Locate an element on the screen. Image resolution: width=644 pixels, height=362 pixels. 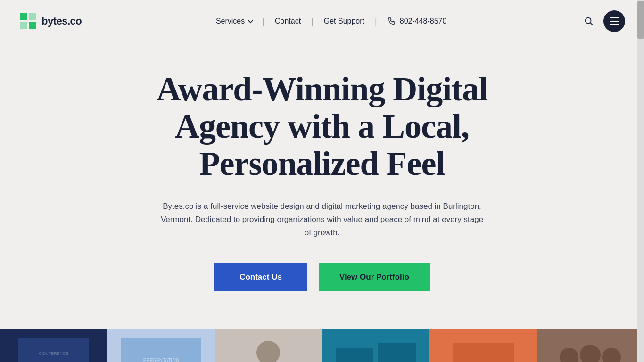
logo: bytes.co is located at coordinates (50, 21).